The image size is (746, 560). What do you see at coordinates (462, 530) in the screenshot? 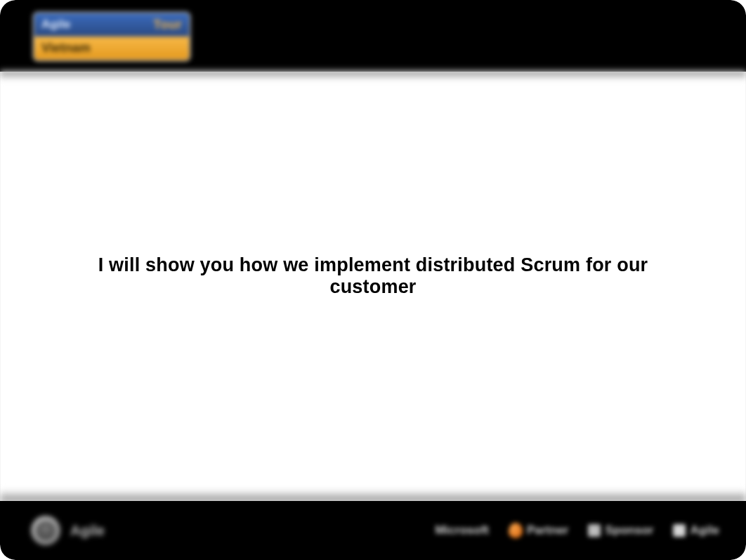
I see `partner-logo-1-text: Microsoft` at bounding box center [462, 530].